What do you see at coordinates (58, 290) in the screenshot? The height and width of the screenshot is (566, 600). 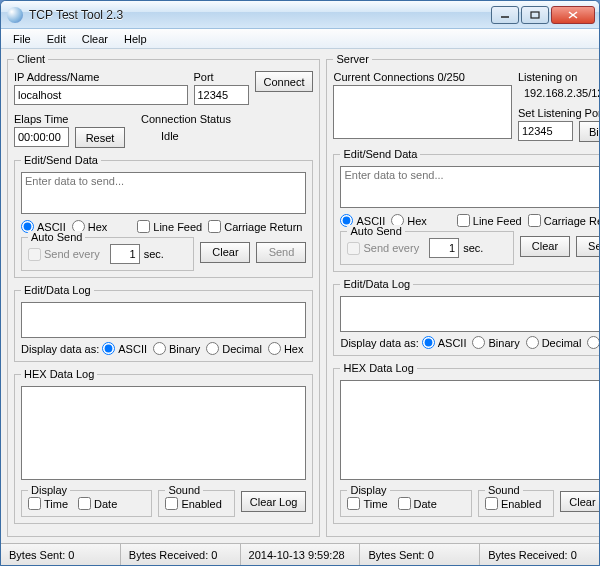 I see `client-datalog-legend: Edit/Data Log` at bounding box center [58, 290].